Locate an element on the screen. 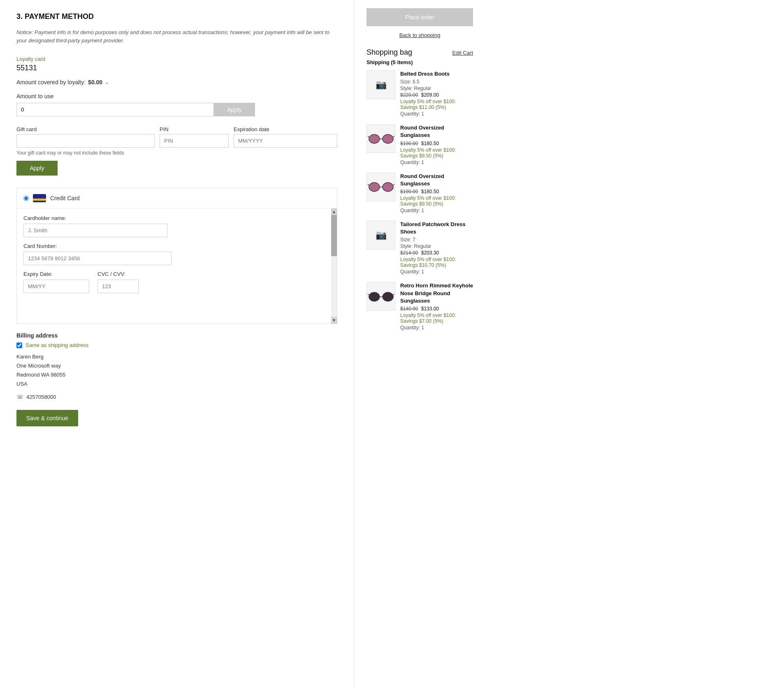  item-prices: $140.00 $133.00 is located at coordinates (437, 309).